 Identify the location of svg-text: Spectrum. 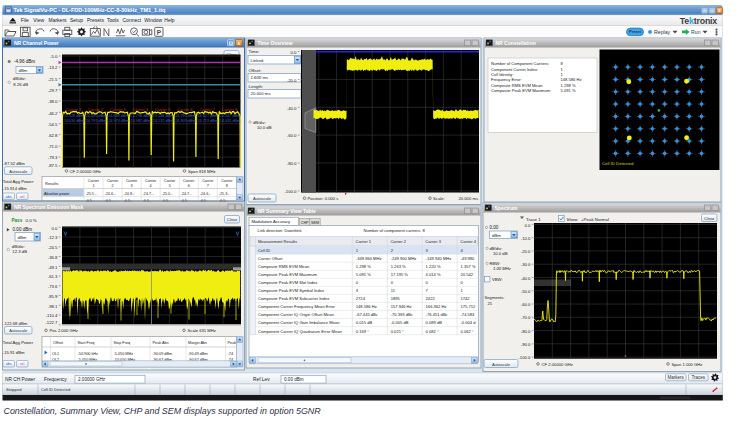
(507, 208).